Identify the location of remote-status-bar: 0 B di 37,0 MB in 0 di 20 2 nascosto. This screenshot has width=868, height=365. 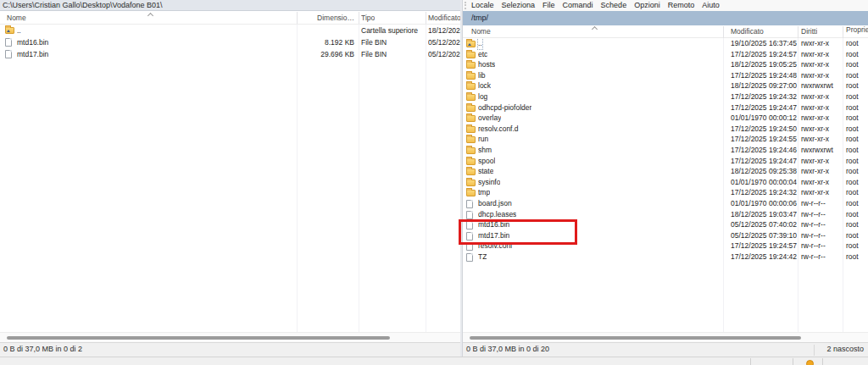
(665, 349).